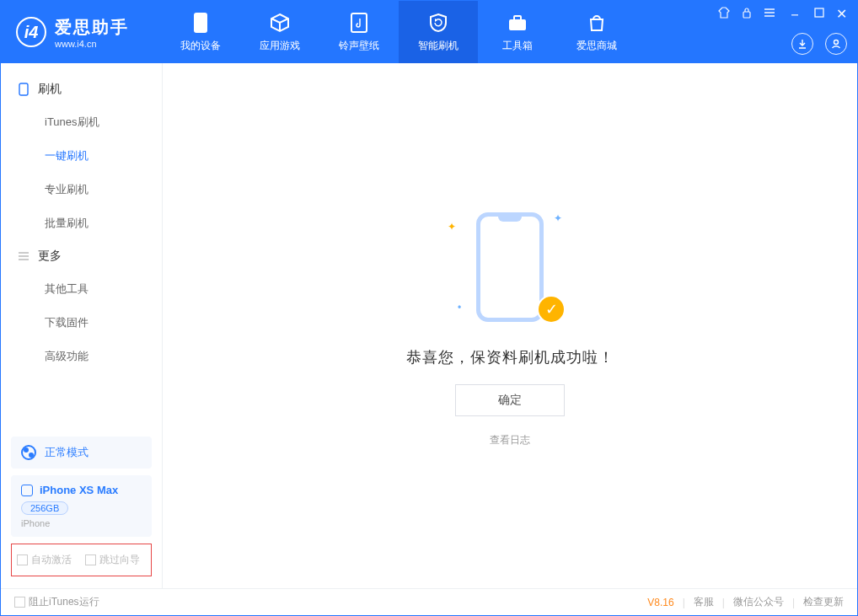  I want to click on checkbox-block-itunes: 阻止iTunes运行, so click(57, 602).